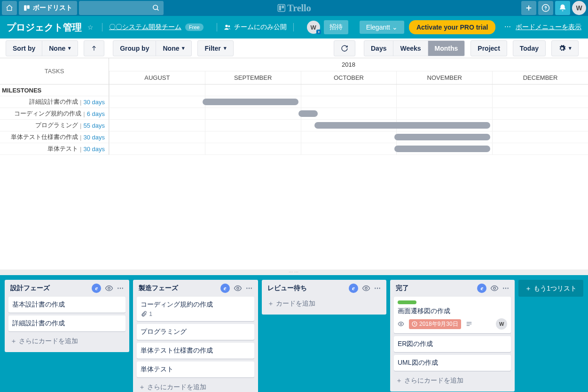 Image resolution: width=588 pixels, height=392 pixels. What do you see at coordinates (452, 363) in the screenshot?
I see `card: UML図の作成` at bounding box center [452, 363].